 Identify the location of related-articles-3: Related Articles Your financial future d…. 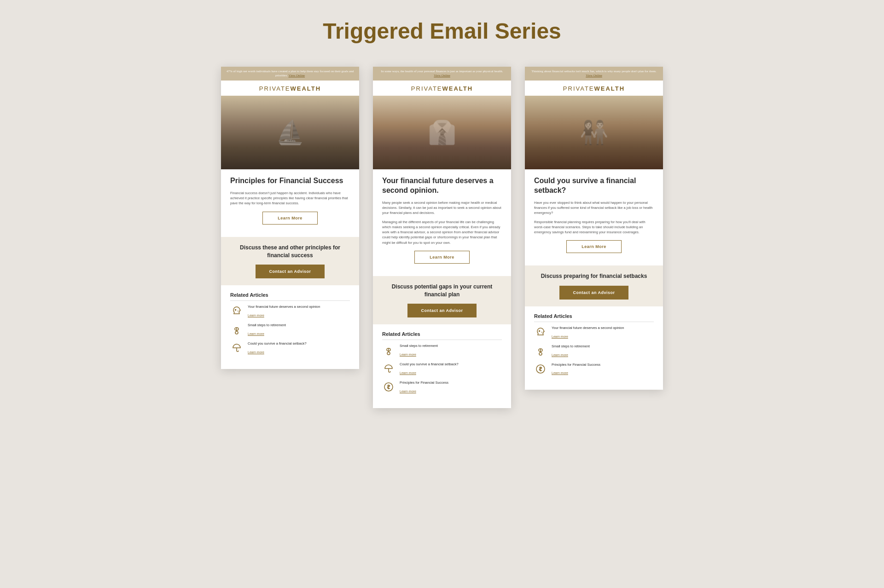
(594, 348).